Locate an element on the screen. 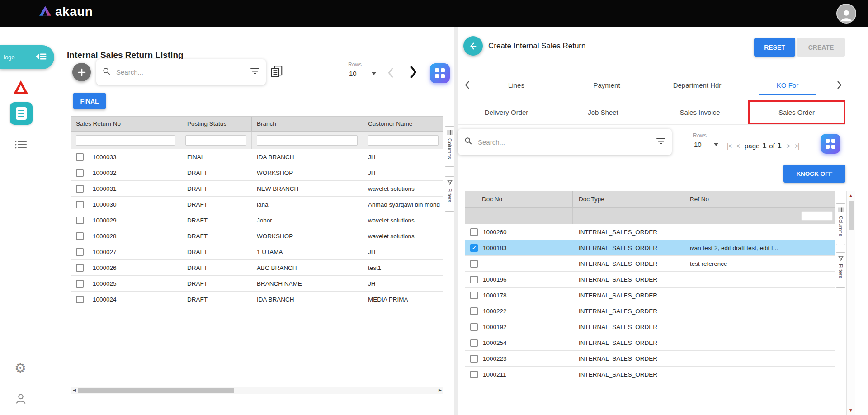 The height and width of the screenshot is (415, 868). prev-page-button: < is located at coordinates (738, 146).